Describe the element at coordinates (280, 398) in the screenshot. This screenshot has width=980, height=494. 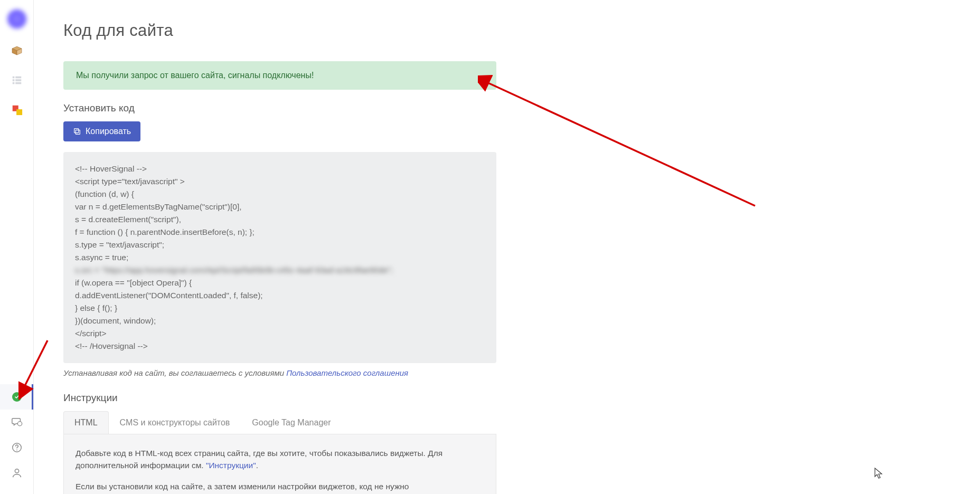
I see `instructions-heading: Инструкции` at that location.